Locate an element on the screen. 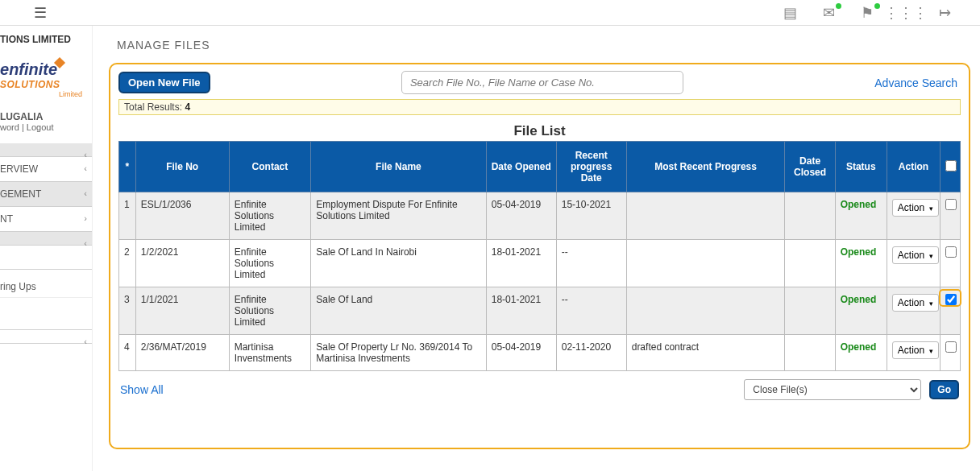 Image resolution: width=980 pixels, height=471 pixels. cell-progress: drafted contract is located at coordinates (706, 353).